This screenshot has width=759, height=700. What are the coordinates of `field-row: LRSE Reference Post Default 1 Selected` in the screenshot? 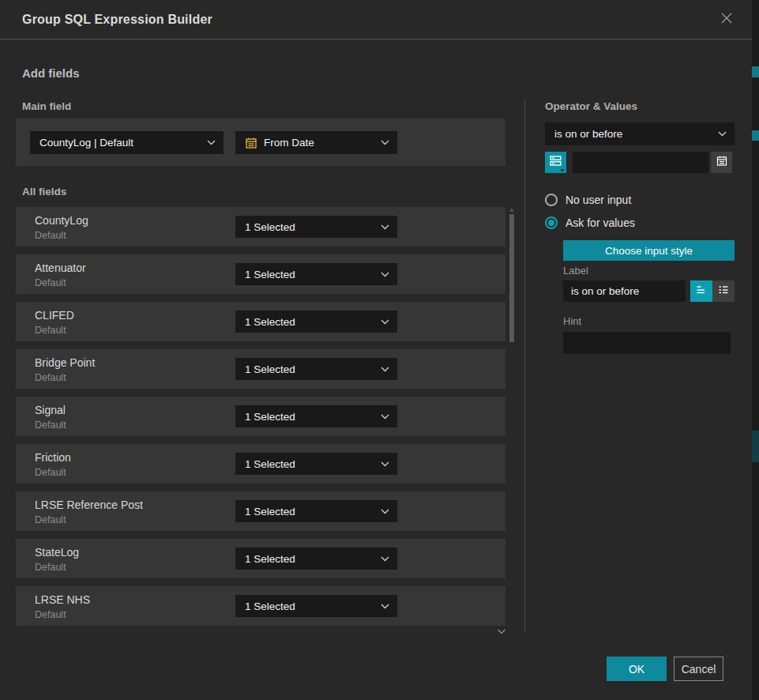 It's located at (261, 511).